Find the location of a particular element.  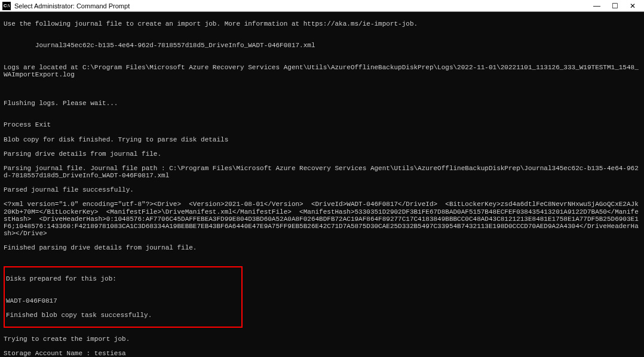

output-line: Parsed journal file successfully. is located at coordinates (322, 190).